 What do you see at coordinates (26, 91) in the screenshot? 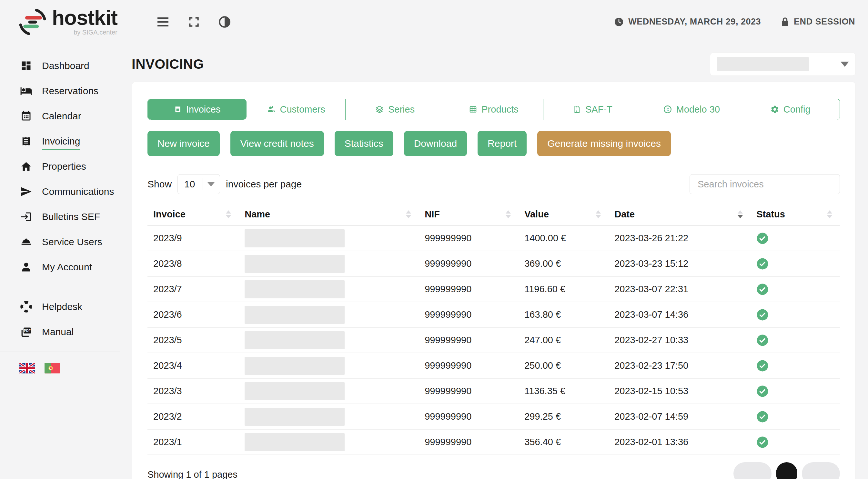
I see `bed-icon` at bounding box center [26, 91].